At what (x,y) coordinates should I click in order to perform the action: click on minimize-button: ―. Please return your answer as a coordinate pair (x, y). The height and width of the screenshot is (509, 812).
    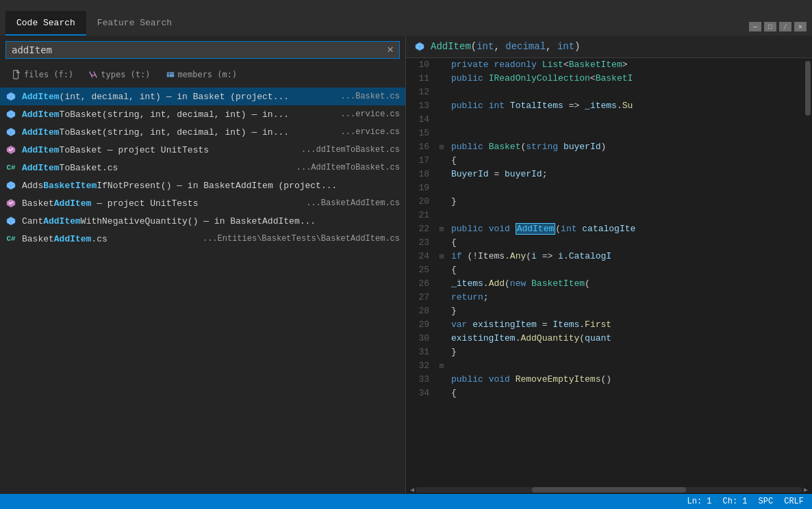
    Looking at the image, I should click on (755, 27).